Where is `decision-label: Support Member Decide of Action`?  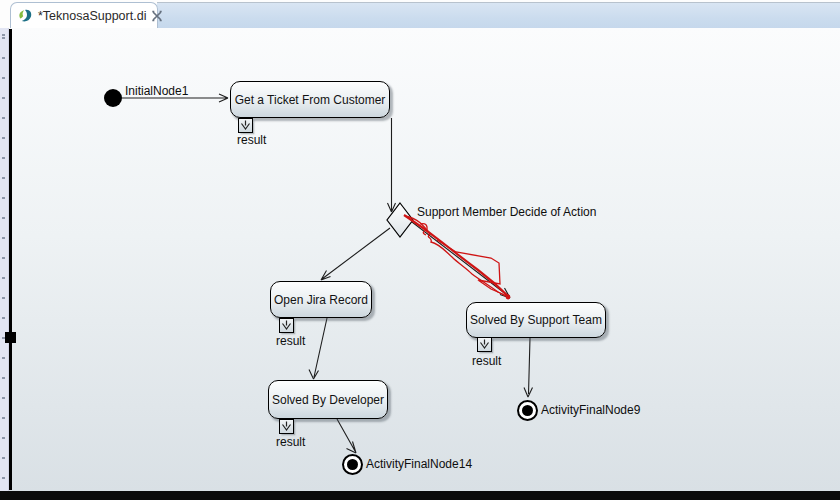
decision-label: Support Member Decide of Action is located at coordinates (506, 212).